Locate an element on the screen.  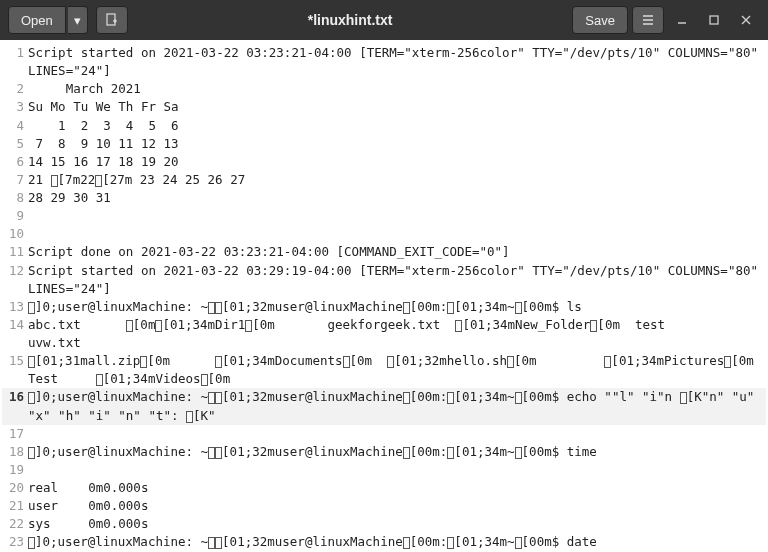
line-content: user 0m0.000s is located at coordinates (397, 506).